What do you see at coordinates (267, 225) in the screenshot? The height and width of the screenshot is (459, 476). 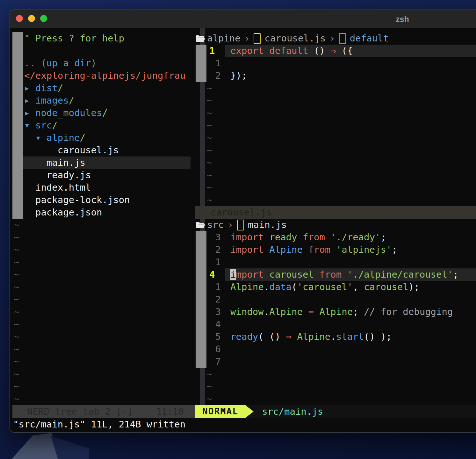 I see `breadcrumb-segment: main.js` at bounding box center [267, 225].